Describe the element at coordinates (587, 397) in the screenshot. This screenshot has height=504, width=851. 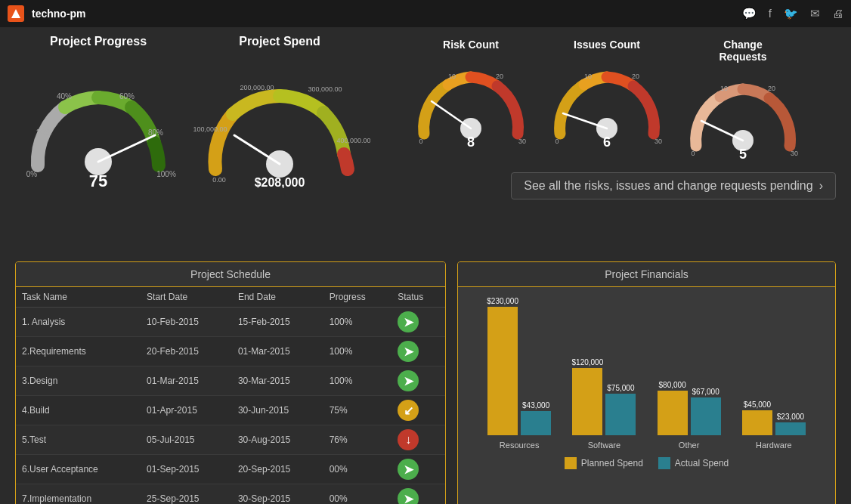
I see `planned-bar: $120,000` at that location.